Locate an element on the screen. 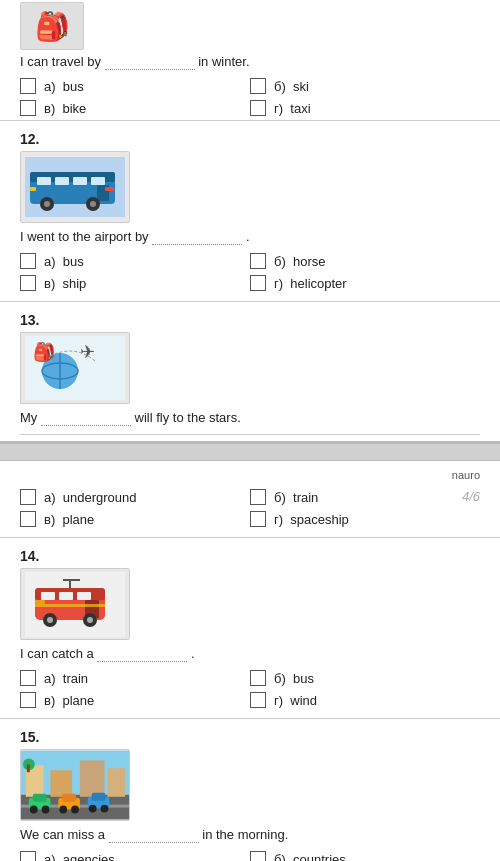 The width and height of the screenshot is (500, 861). options-row-15: a) agencies б) countries is located at coordinates (250, 856).